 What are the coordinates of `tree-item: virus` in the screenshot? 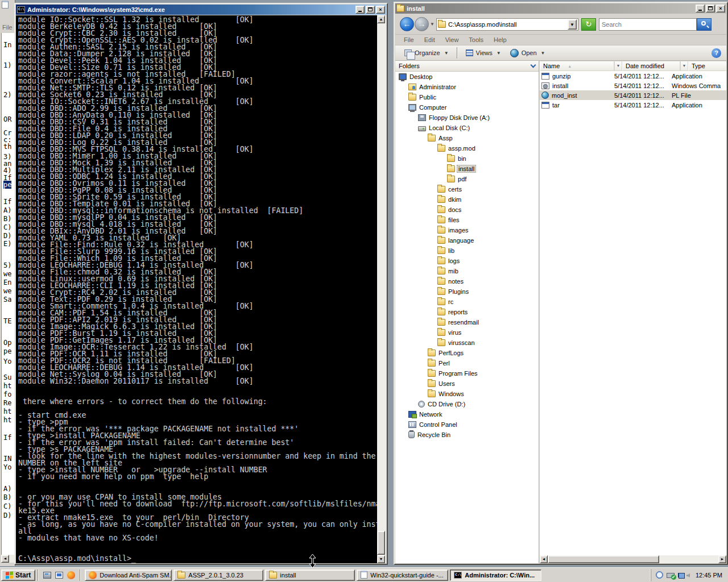 It's located at (467, 332).